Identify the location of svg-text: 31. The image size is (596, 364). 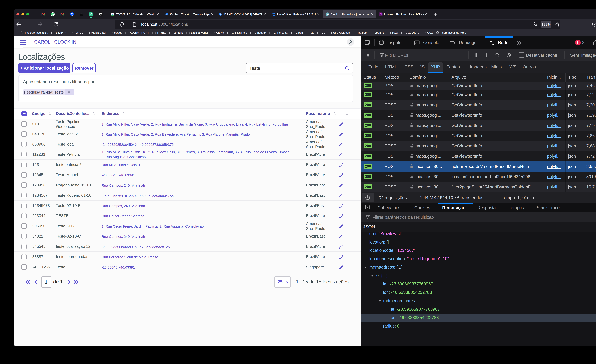
(112, 14).